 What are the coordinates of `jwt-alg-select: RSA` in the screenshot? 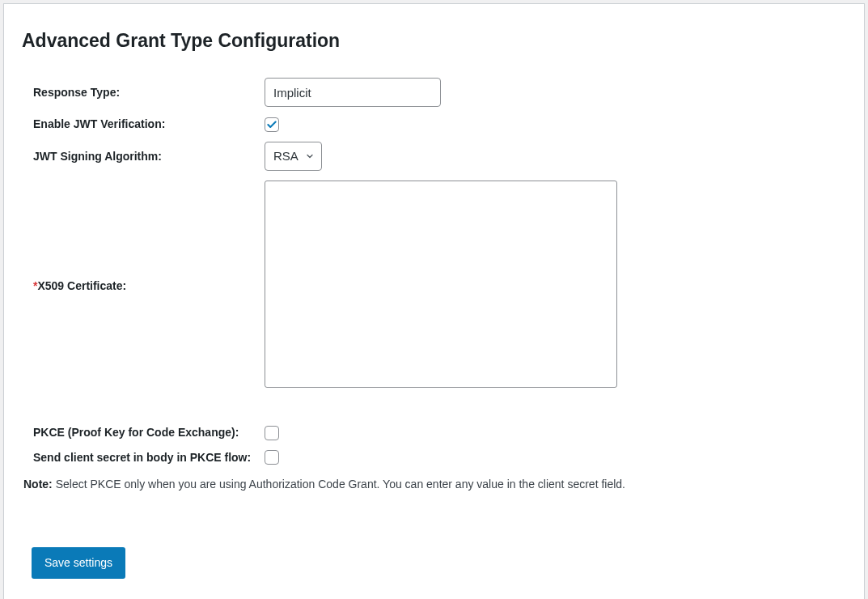 It's located at (293, 156).